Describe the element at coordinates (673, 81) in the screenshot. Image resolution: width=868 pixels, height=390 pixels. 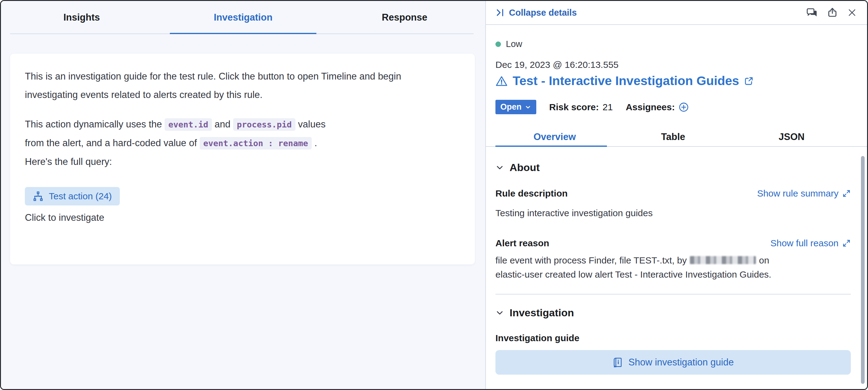
I see `alert-title-row: Test - Interactive Investigation Guides` at that location.